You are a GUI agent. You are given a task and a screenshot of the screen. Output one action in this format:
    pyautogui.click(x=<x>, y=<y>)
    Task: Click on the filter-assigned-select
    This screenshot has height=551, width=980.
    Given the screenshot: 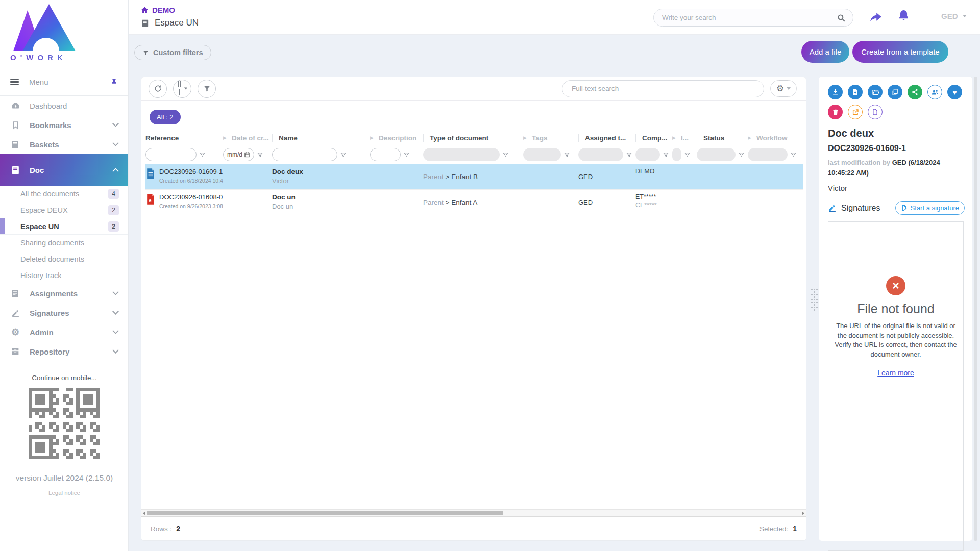 What is the action you would take?
    pyautogui.click(x=601, y=155)
    